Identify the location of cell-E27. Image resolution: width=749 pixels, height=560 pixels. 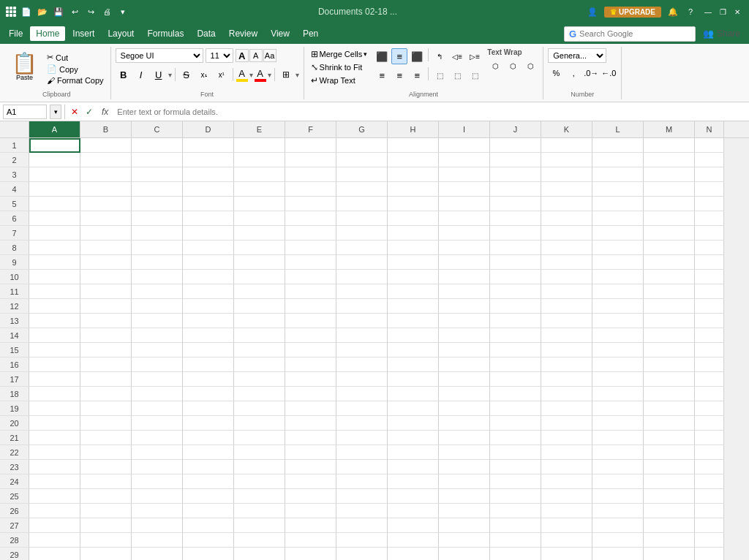
(260, 526).